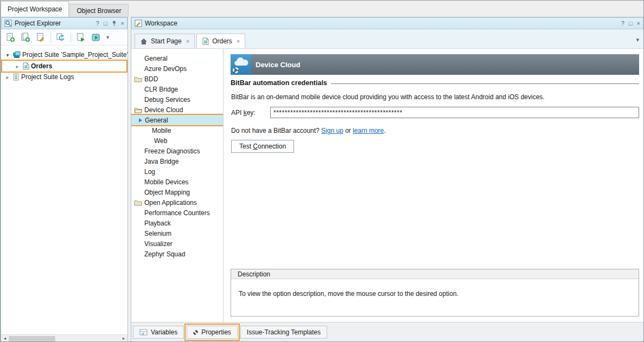 This screenshot has width=644, height=342. What do you see at coordinates (138, 110) in the screenshot?
I see `folder-open-icon` at bounding box center [138, 110].